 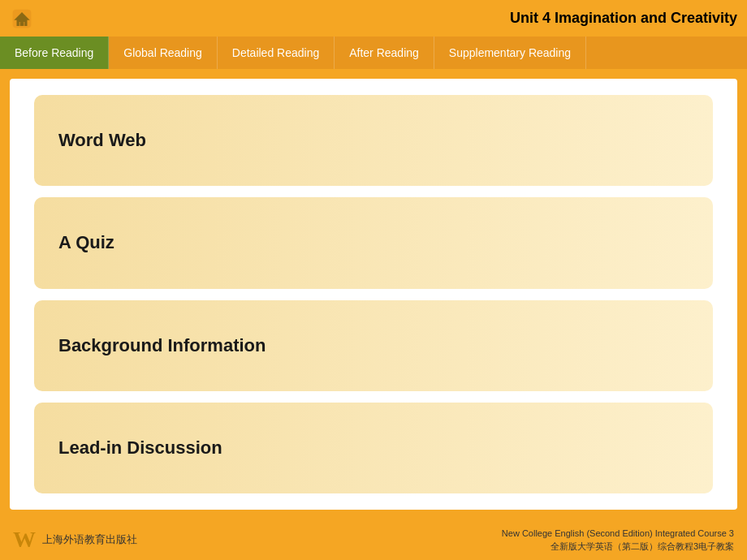 I want to click on tab-detailed-reading: Detailed Reading, so click(x=276, y=53).